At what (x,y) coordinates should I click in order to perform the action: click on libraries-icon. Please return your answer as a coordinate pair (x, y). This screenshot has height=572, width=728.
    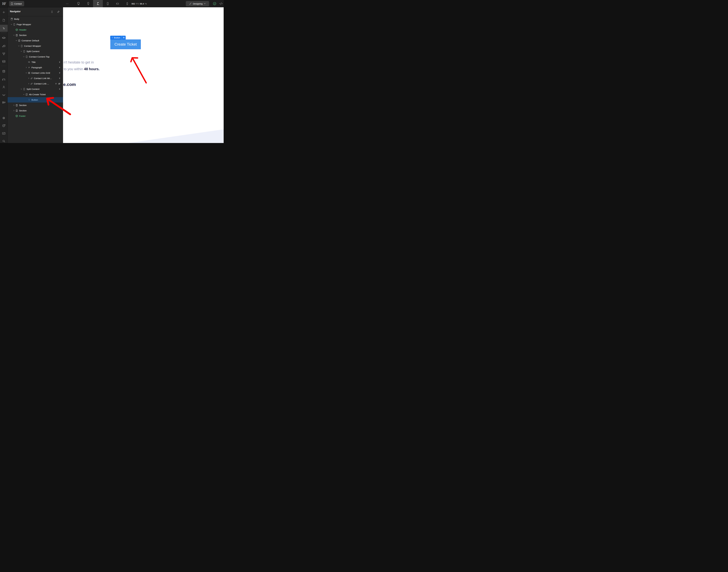
    Looking at the image, I should click on (4, 46).